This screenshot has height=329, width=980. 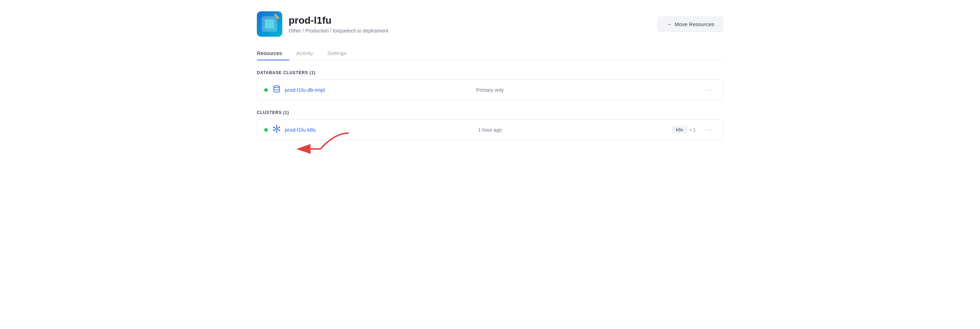 I want to click on cluster-more-button: ···, so click(x=709, y=130).